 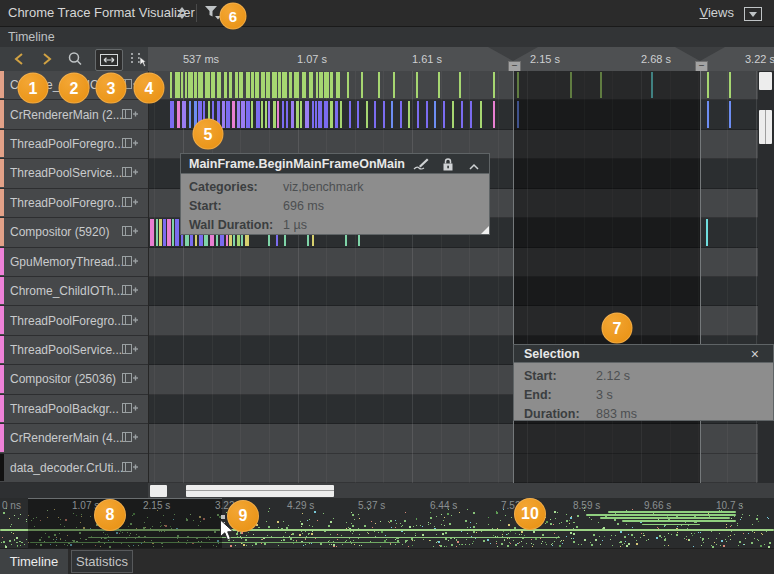 What do you see at coordinates (717, 13) in the screenshot?
I see `views-menu: Views` at bounding box center [717, 13].